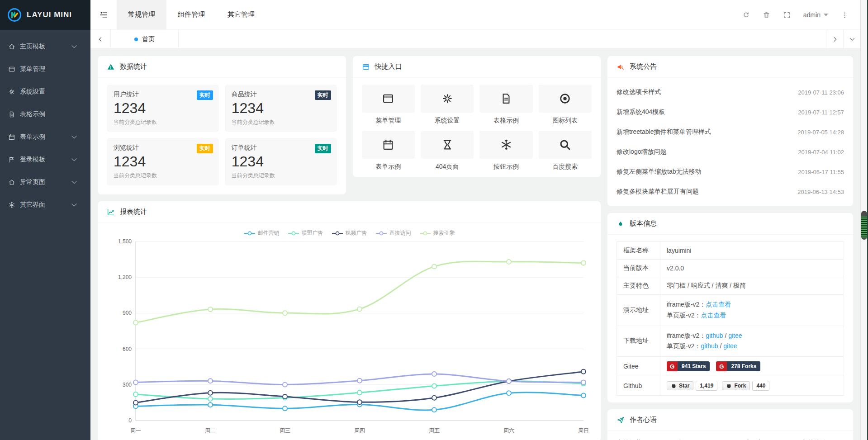 Image resolution: width=868 pixels, height=440 pixels. Describe the element at coordinates (285, 431) in the screenshot. I see `svg-text: 周三` at that location.